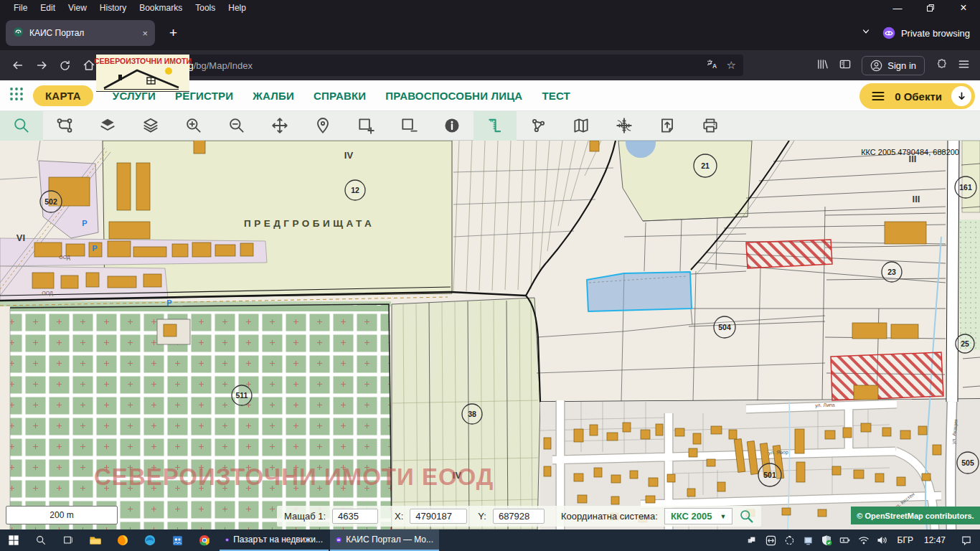 The image size is (980, 551). Describe the element at coordinates (349, 155) in the screenshot. I see `zone-roman-numeral: IV` at that location.